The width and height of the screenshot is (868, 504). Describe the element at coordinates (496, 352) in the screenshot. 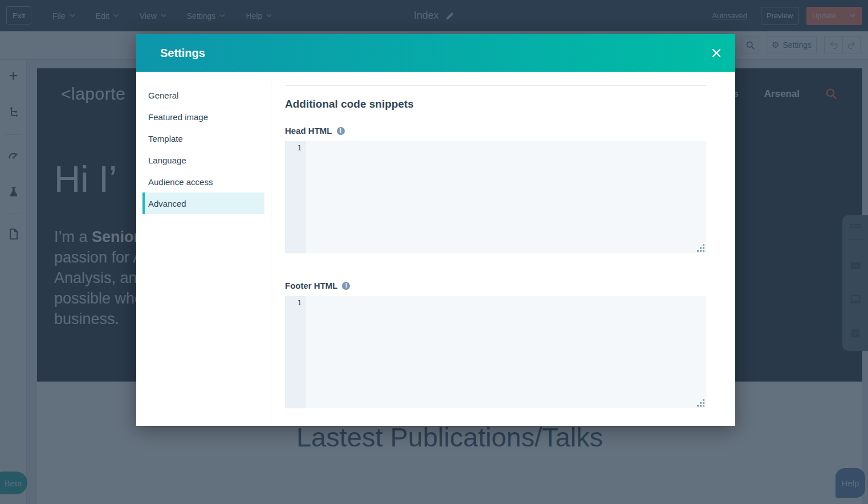

I see `footer-html-editor: 1` at that location.